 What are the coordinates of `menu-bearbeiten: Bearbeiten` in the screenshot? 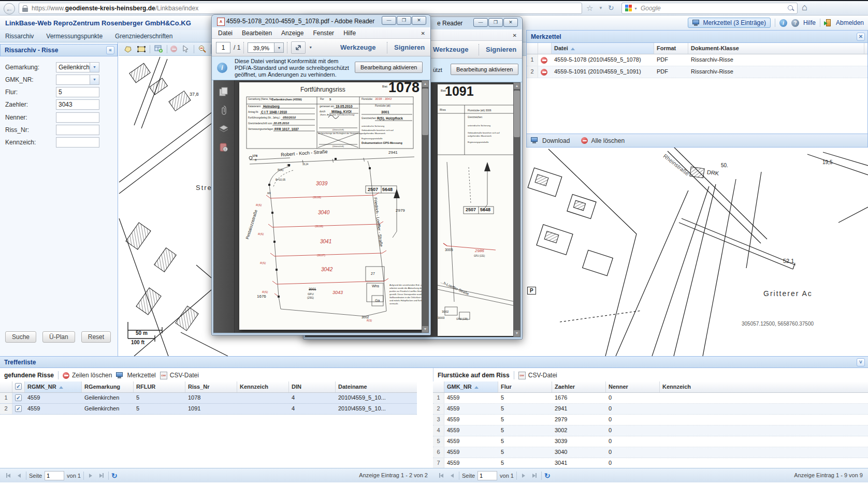 It's located at (257, 33).